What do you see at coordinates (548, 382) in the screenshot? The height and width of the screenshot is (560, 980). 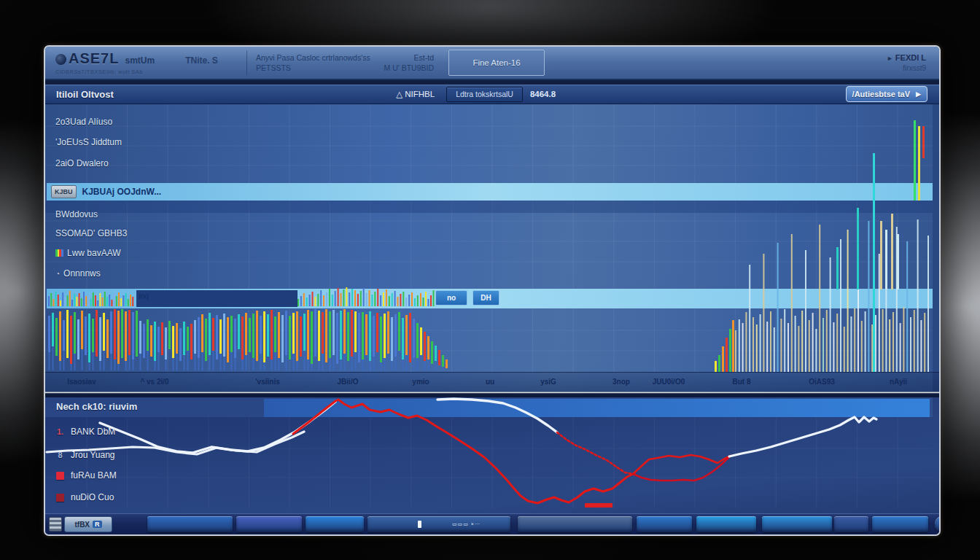 I see `x-axis-tick-label: ysiG` at bounding box center [548, 382].